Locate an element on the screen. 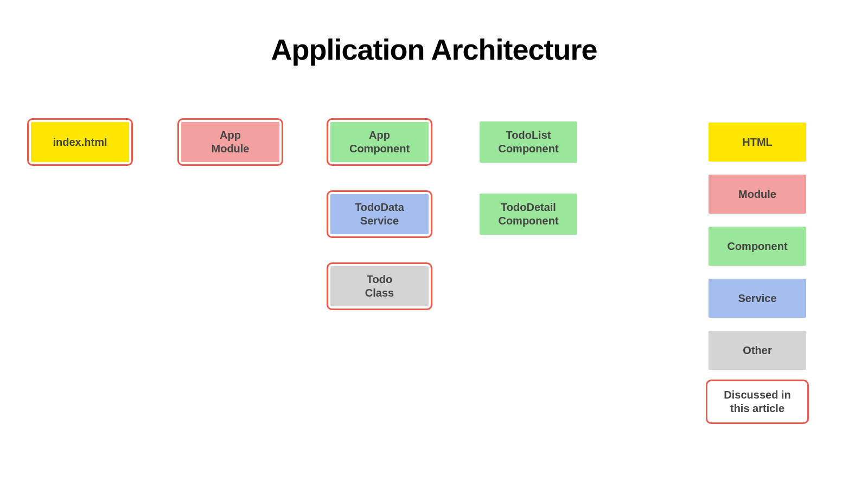 This screenshot has height=488, width=868. node-todo-class: Todo Class is located at coordinates (380, 286).